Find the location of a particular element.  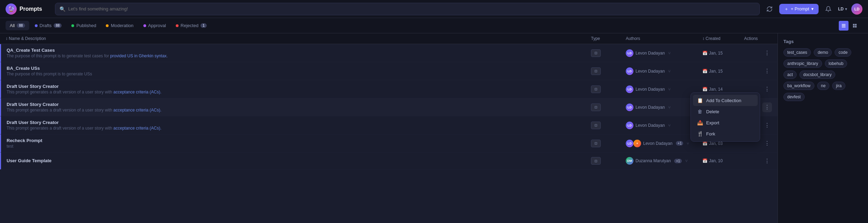

menu-item-label: Add To Collection is located at coordinates (724, 101).